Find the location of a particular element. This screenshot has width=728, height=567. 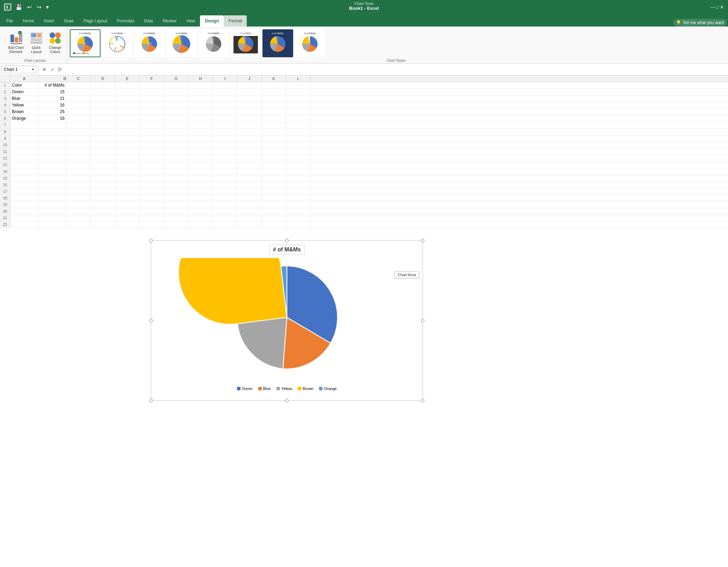

cell-i16 is located at coordinates (225, 185).